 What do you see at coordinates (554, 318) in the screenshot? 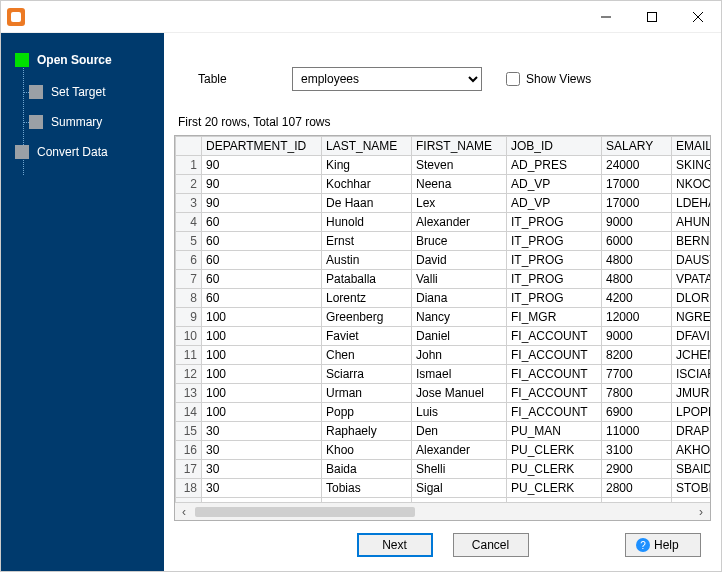
I see `table-cell: FI_MGR` at bounding box center [554, 318].